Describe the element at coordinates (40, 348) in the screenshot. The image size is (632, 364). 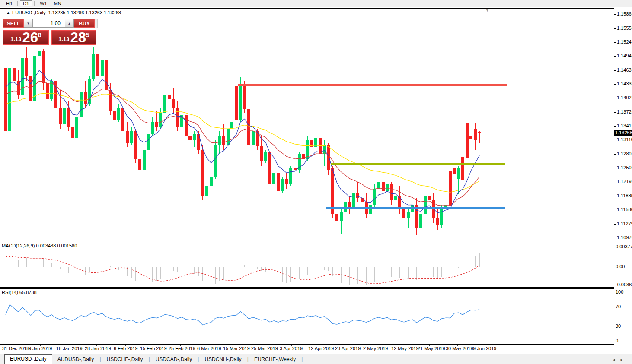
I see `date-axis-label: 9 Jan 2019` at that location.